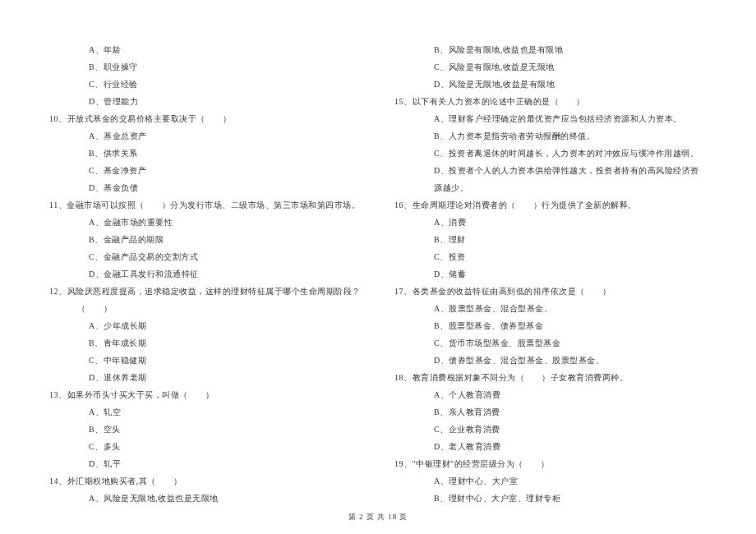 The height and width of the screenshot is (534, 756). I want to click on option-text: C、货币市场型基金、股票型基金, so click(551, 343).